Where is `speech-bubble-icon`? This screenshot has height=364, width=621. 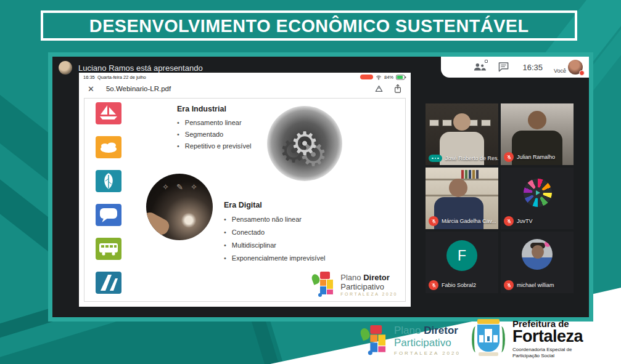 speech-bubble-icon is located at coordinates (109, 215).